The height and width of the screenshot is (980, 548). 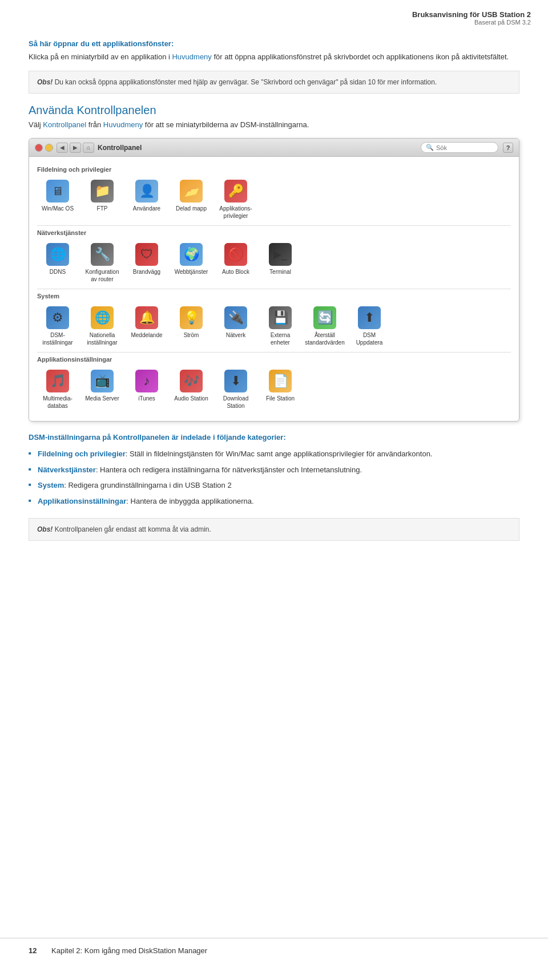 What do you see at coordinates (280, 263) in the screenshot?
I see `icon-terminal: ▶_ Terminal` at bounding box center [280, 263].